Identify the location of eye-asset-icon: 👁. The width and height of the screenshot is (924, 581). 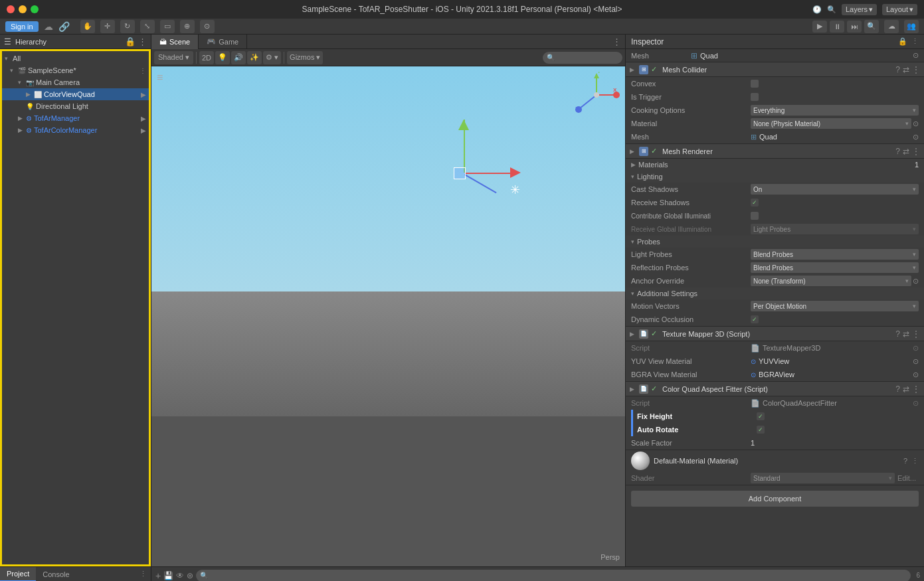
(180, 576).